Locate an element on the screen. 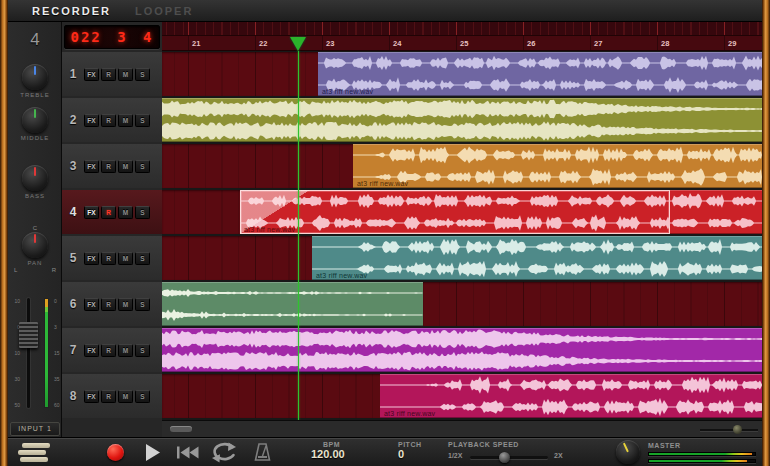 The width and height of the screenshot is (770, 466). timeline-tick-strip is located at coordinates (462, 29).